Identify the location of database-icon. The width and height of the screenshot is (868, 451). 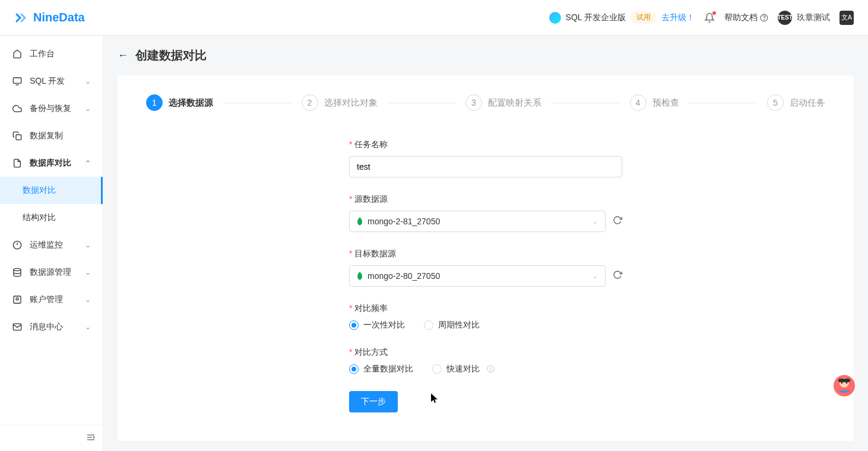
(17, 272).